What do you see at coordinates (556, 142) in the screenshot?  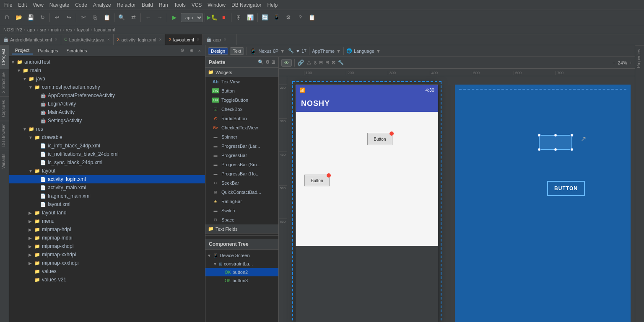 I see `blueprint-btn-selected` at bounding box center [556, 142].